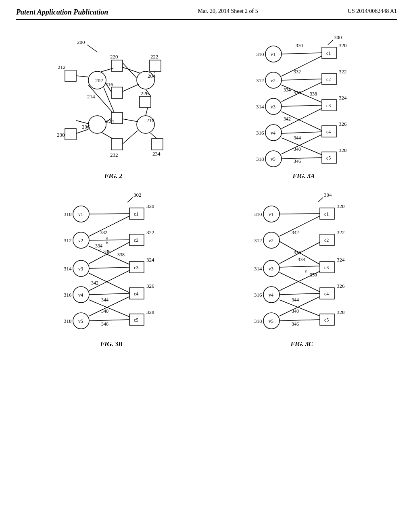 The height and width of the screenshot is (532, 413). What do you see at coordinates (271, 321) in the screenshot?
I see `fig3c-v5: v5` at bounding box center [271, 321].